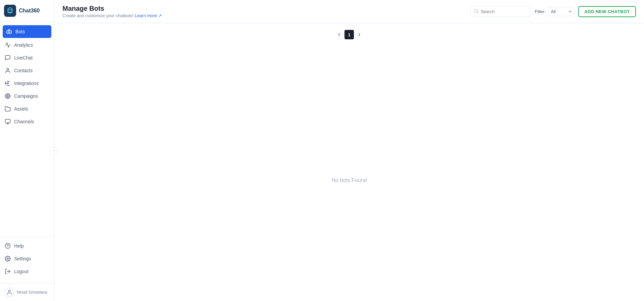 The height and width of the screenshot is (301, 644). Describe the element at coordinates (160, 15) in the screenshot. I see `external-link-icon: ↗` at that location.